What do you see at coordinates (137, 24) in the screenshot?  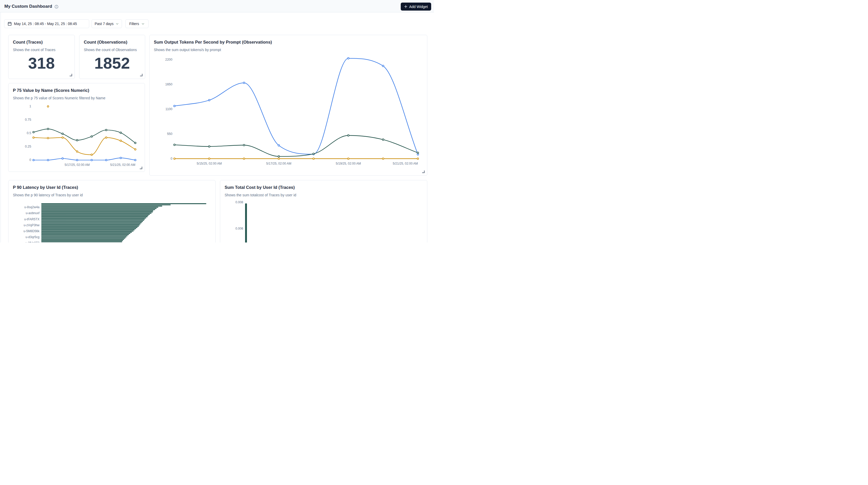 I see `filters-dropdown: Filters` at bounding box center [137, 24].